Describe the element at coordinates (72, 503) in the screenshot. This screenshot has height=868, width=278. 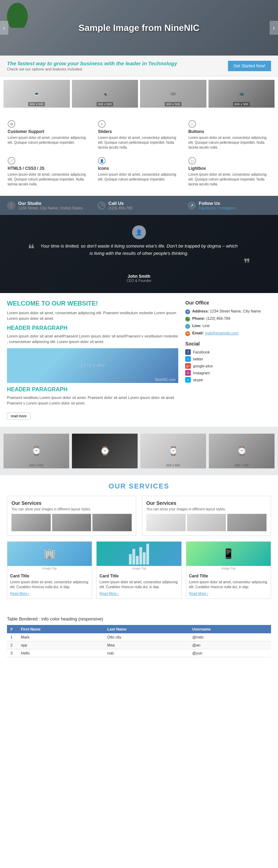
I see `service-card-title-1: Our Services` at that location.